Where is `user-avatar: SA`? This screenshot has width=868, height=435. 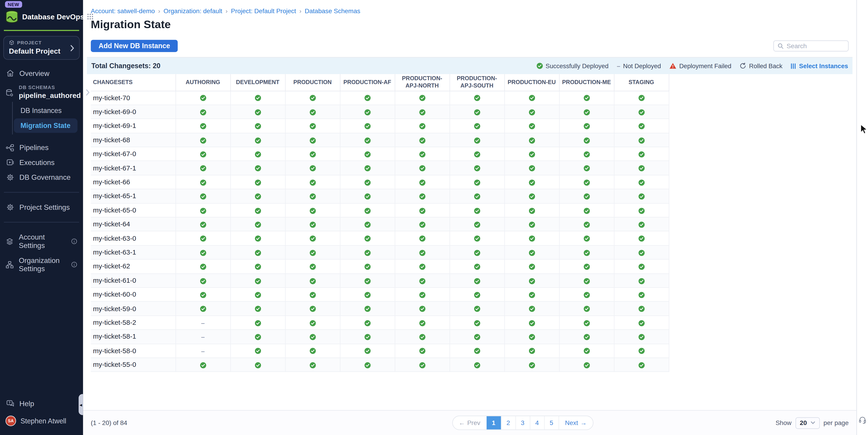 user-avatar: SA is located at coordinates (11, 421).